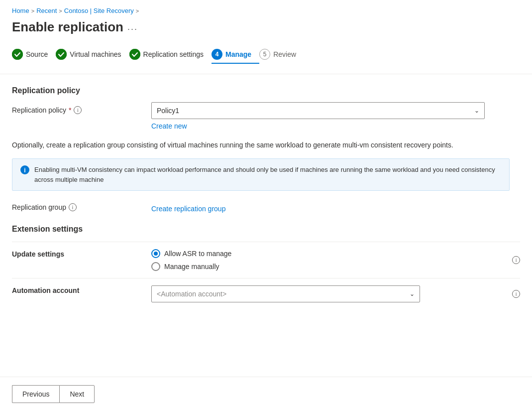 This screenshot has width=532, height=411. What do you see at coordinates (286, 294) in the screenshot?
I see `automation-account-dropdown: <Automation account> ⌄` at bounding box center [286, 294].